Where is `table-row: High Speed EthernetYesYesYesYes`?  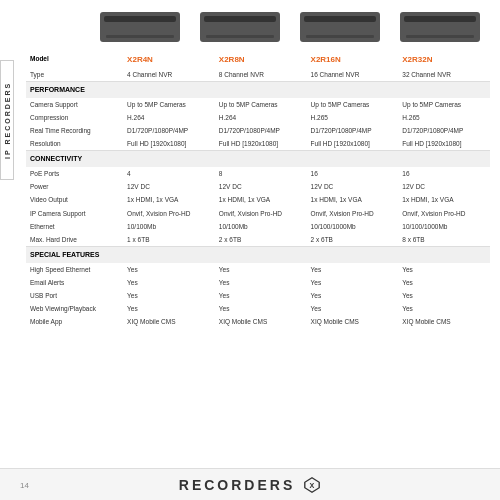 table-row: High Speed EthernetYesYesYesYes is located at coordinates (258, 270).